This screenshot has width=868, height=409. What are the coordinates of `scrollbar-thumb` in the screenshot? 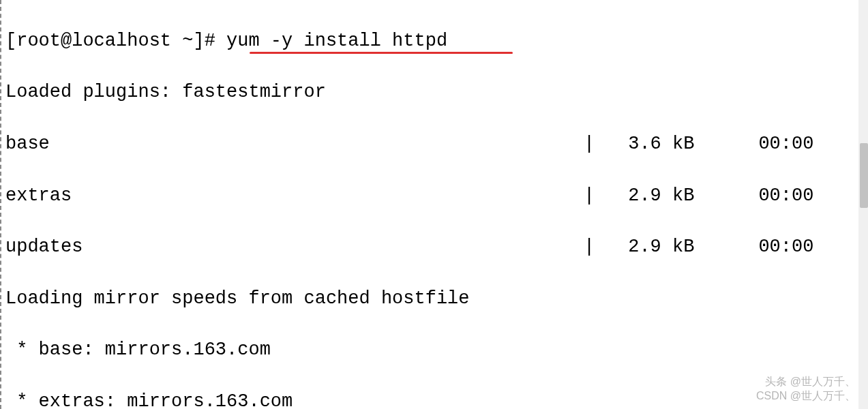 It's located at (864, 176).